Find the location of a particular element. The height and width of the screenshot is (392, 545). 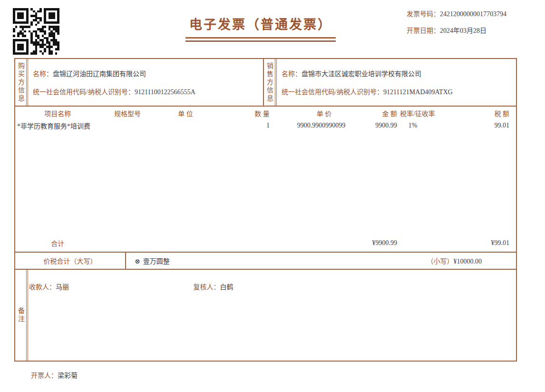

invoice-title-block: 电子发票（普通发票） is located at coordinates (261, 28).